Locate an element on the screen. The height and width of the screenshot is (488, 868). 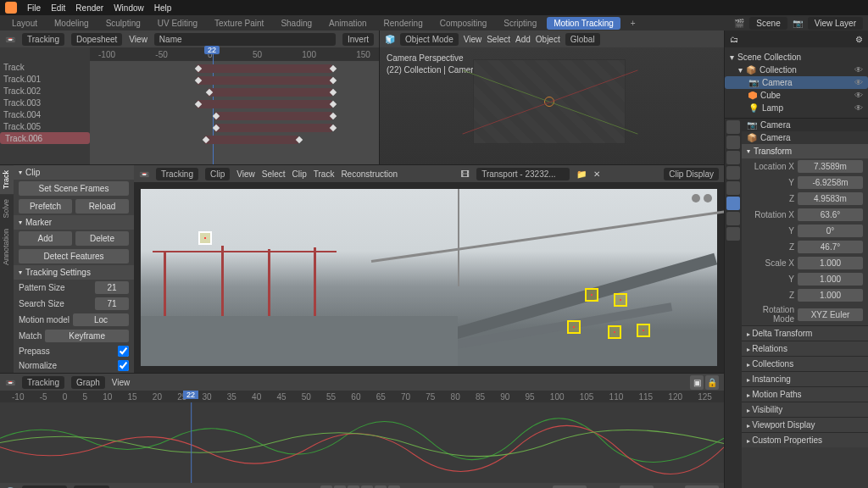
detect-features-button: Detect Features is located at coordinates (74, 256).